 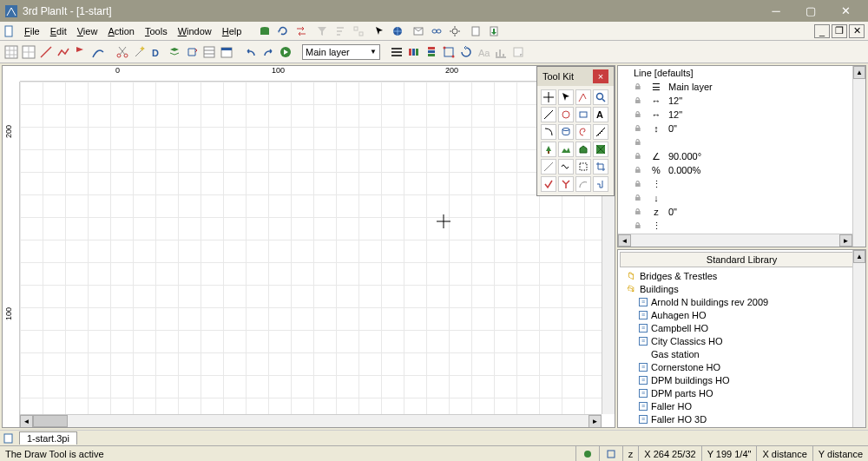 What do you see at coordinates (566, 167) in the screenshot?
I see `tool-wave-icon` at bounding box center [566, 167].